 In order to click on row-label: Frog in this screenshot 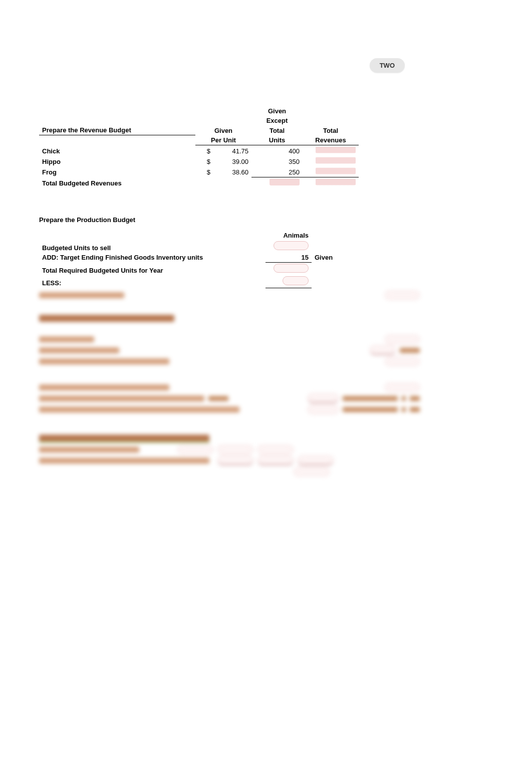, I will do `click(117, 172)`.